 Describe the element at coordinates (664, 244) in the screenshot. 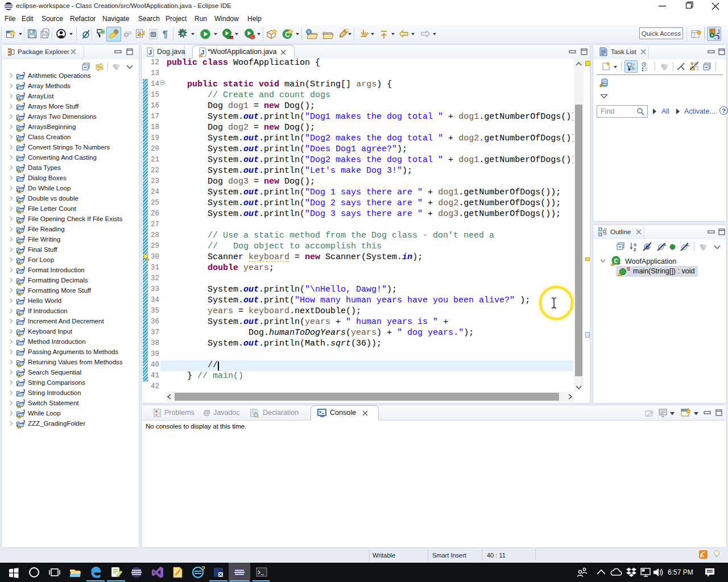

I see `svg-text: s` at that location.